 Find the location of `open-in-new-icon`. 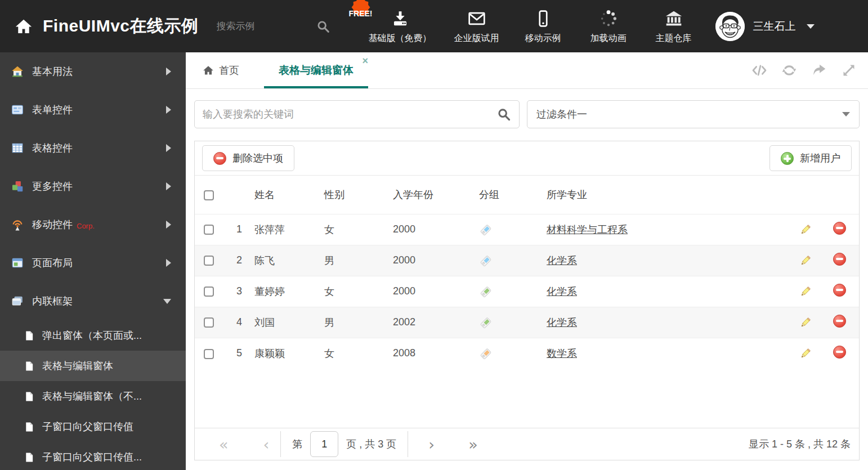

open-in-new-icon is located at coordinates (819, 70).